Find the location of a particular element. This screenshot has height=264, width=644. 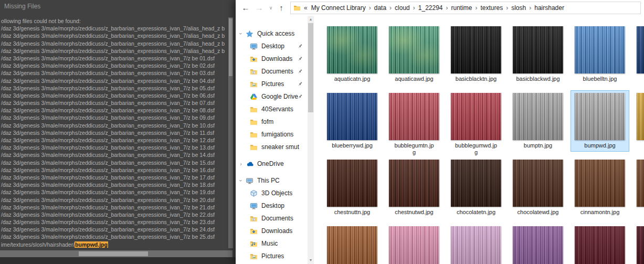

breadcrumb-segment-slosh: slosh is located at coordinates (519, 8).